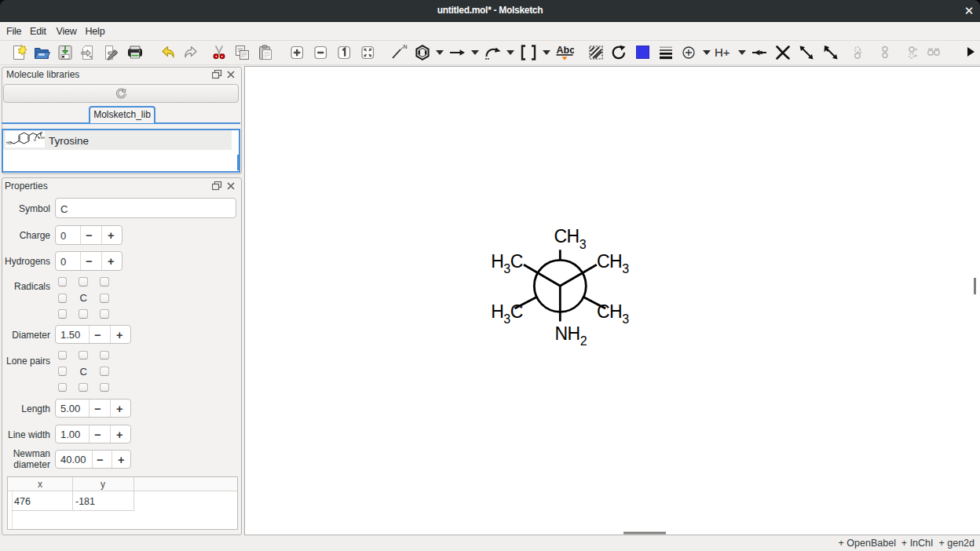 Image resolution: width=980 pixels, height=551 pixels. What do you see at coordinates (405, 47) in the screenshot?
I see `svg-text: N` at bounding box center [405, 47].